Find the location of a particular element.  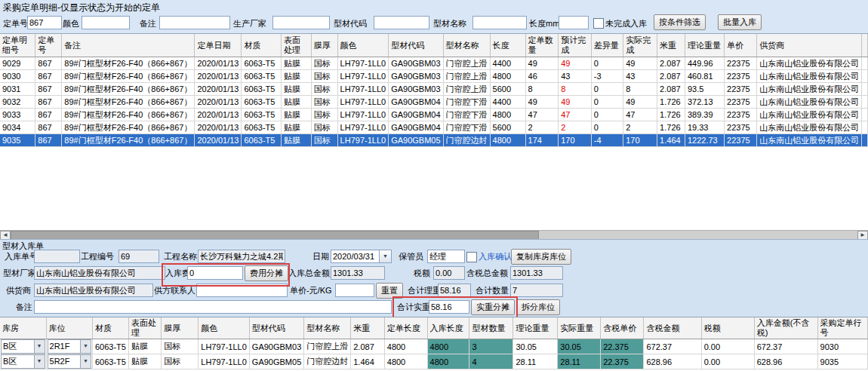

combo-value: B区 is located at coordinates (18, 347).